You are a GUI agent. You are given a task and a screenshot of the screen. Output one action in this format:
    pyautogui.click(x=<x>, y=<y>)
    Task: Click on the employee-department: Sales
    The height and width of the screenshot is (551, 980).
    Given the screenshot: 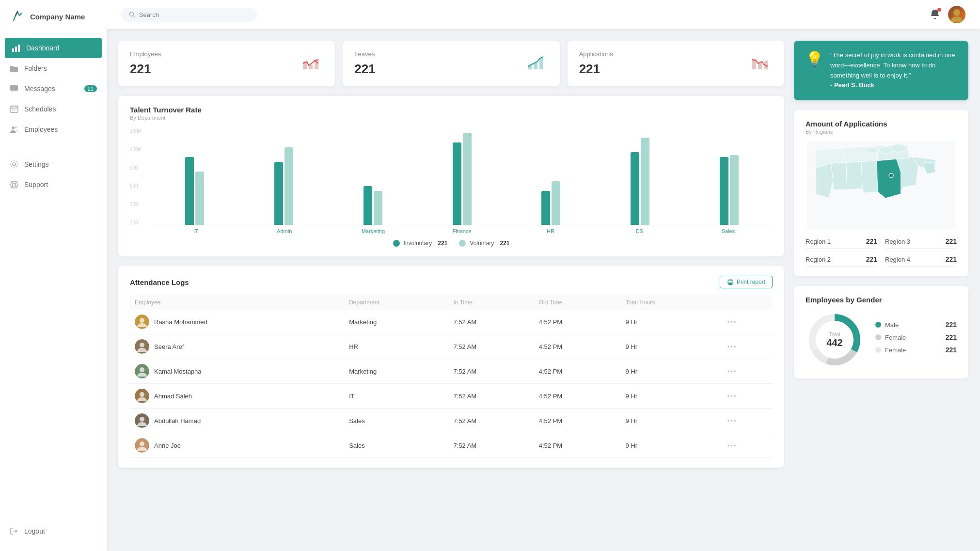 What is the action you would take?
    pyautogui.click(x=396, y=446)
    